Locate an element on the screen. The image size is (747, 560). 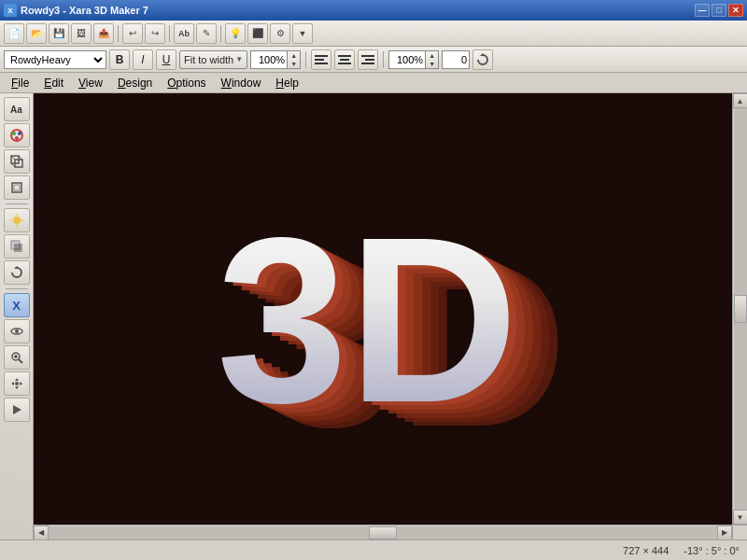
underline-button: U is located at coordinates (166, 60).